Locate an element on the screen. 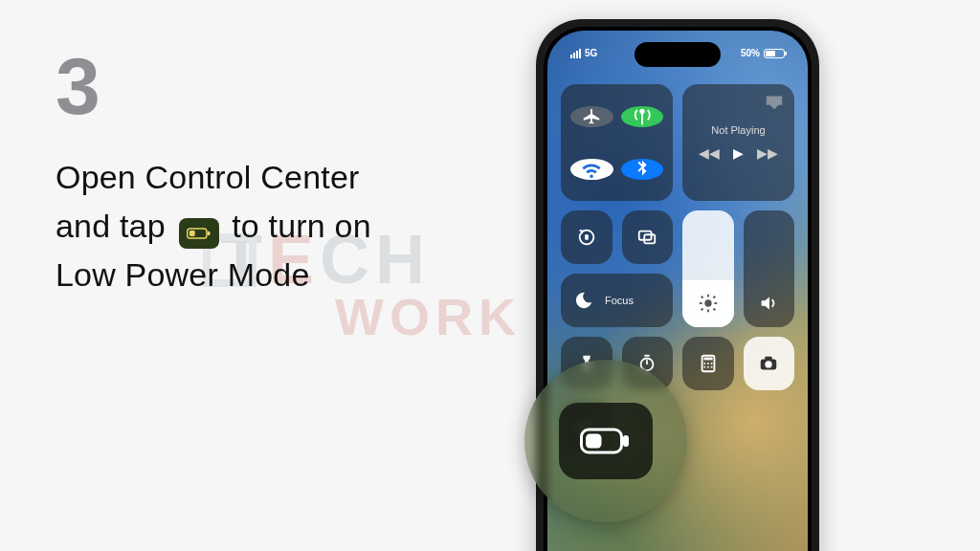 The height and width of the screenshot is (551, 980). screen-mirroring-button is located at coordinates (648, 237).